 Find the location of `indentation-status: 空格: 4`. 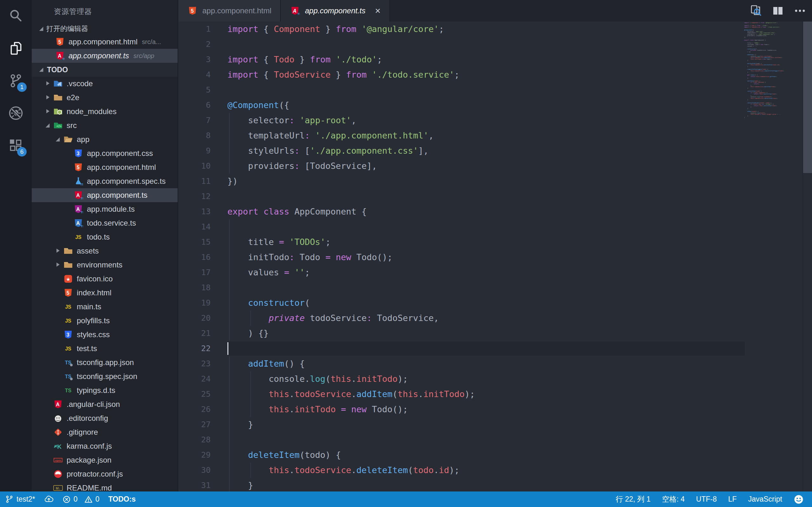

indentation-status: 空格: 4 is located at coordinates (673, 499).